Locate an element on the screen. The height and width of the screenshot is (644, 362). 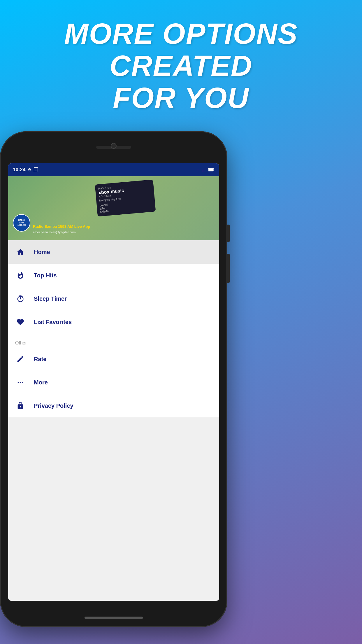
headline: MORE OPTIONS CREATED FOR YOU is located at coordinates (181, 66).